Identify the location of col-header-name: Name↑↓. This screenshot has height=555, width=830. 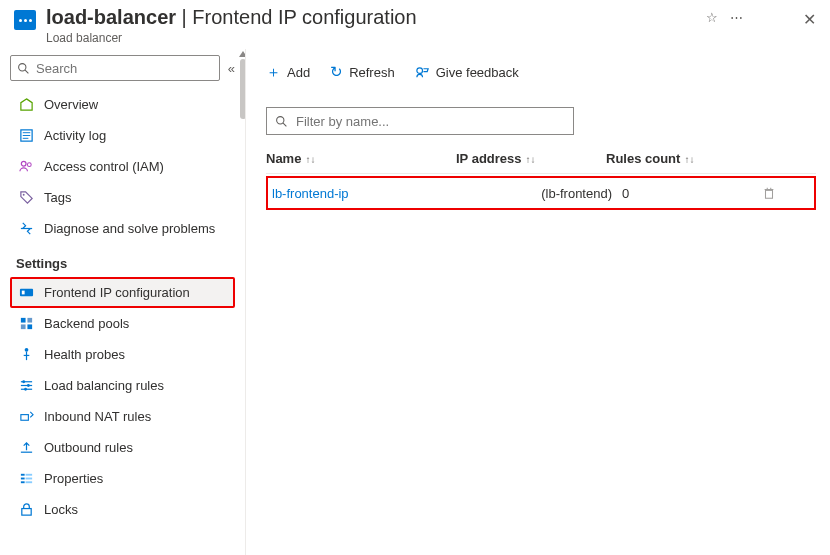
(361, 158).